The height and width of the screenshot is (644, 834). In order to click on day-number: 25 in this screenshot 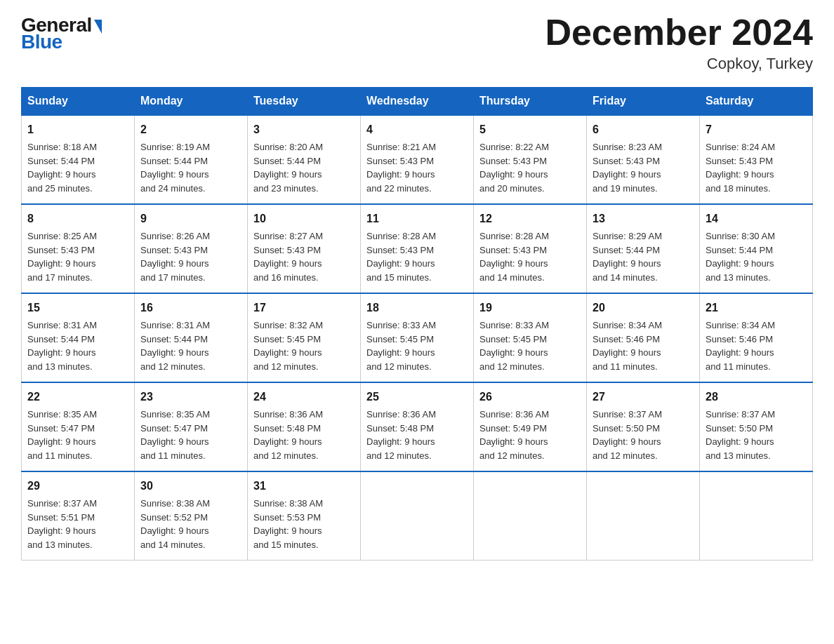, I will do `click(417, 397)`.